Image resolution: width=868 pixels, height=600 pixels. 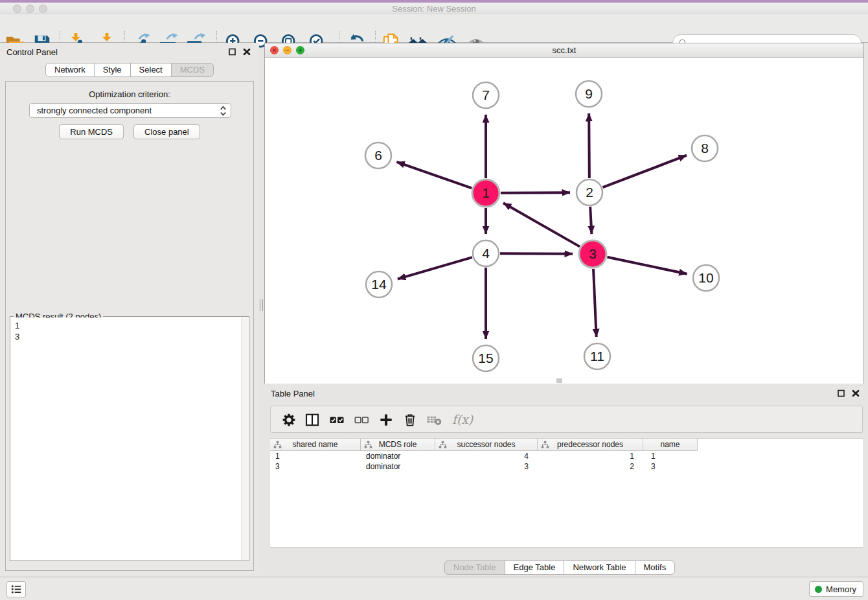 I want to click on column-header-name: name, so click(x=670, y=444).